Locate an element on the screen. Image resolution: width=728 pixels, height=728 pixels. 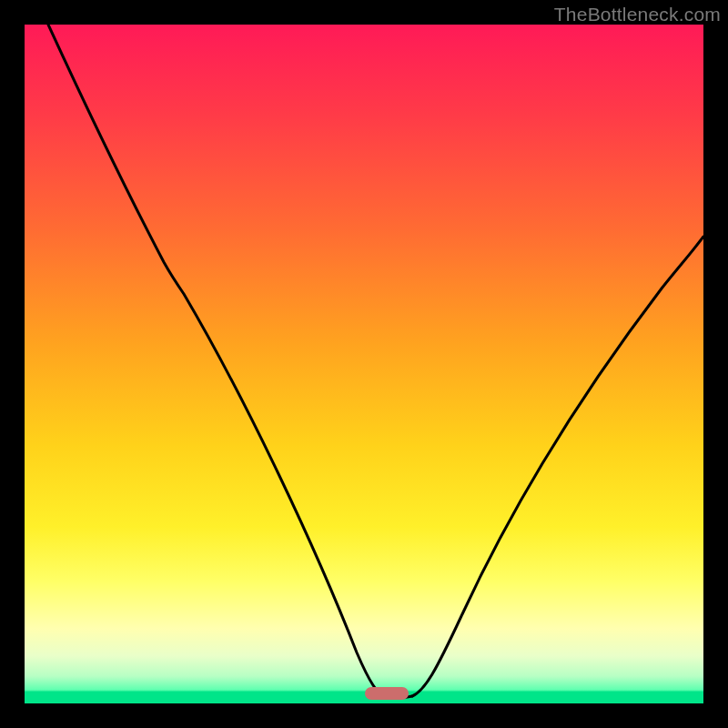
watermark-text: TheBottleneck.com is located at coordinates (637, 15).